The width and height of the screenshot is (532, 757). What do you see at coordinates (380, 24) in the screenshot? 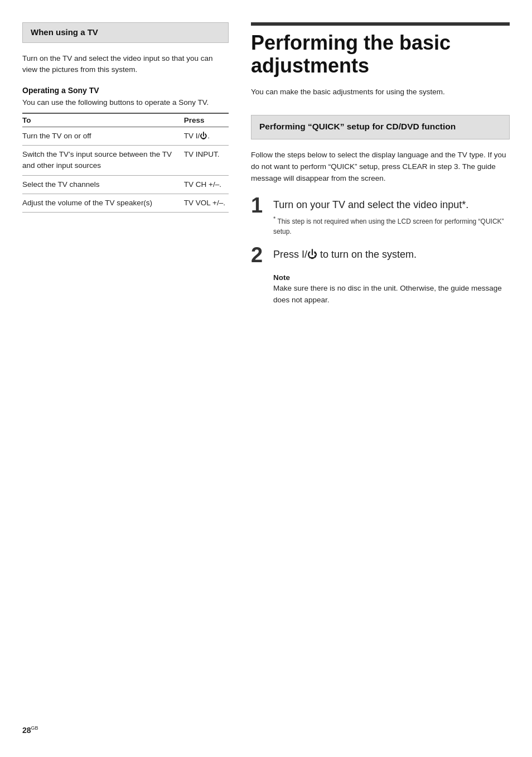
I see `top-decorative-bar` at bounding box center [380, 24].